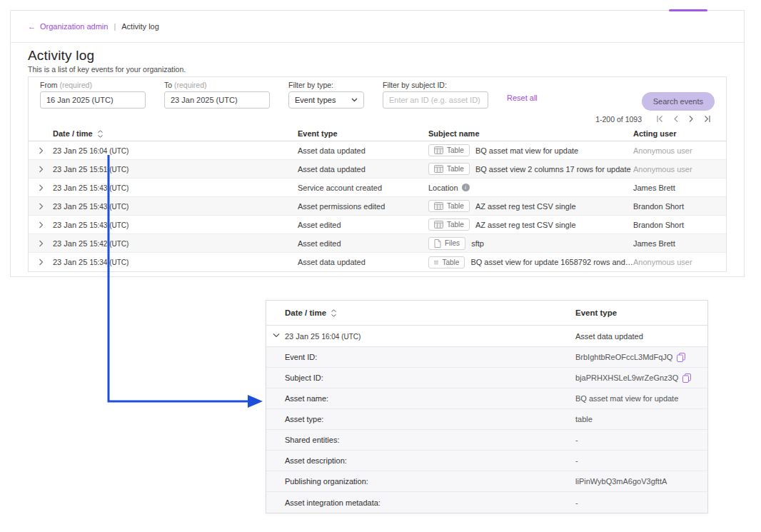 The width and height of the screenshot is (761, 532). What do you see at coordinates (531, 263) in the screenshot?
I see `row-subject: Table BQ asset view for update 1658792 r…` at bounding box center [531, 263].